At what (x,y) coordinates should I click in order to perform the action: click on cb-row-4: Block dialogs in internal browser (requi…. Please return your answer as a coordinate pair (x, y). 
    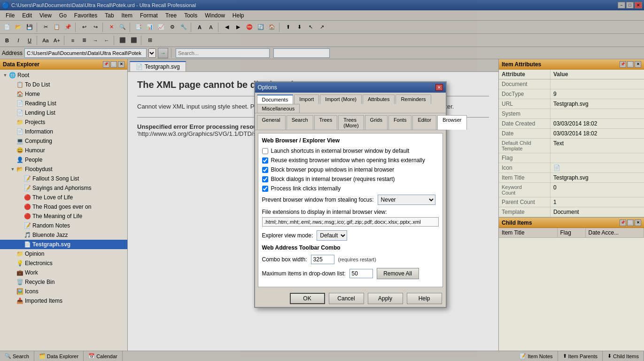
    Looking at the image, I should click on (350, 179).